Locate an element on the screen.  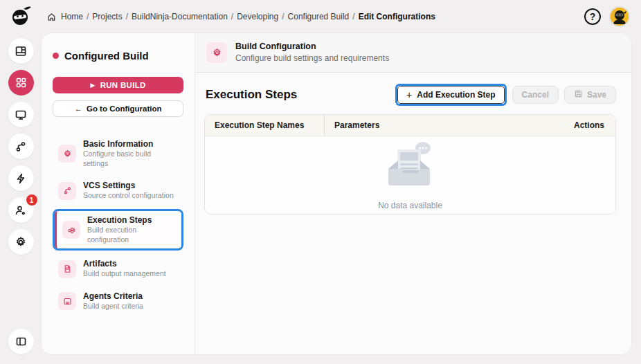
plus-icon: + is located at coordinates (409, 95).